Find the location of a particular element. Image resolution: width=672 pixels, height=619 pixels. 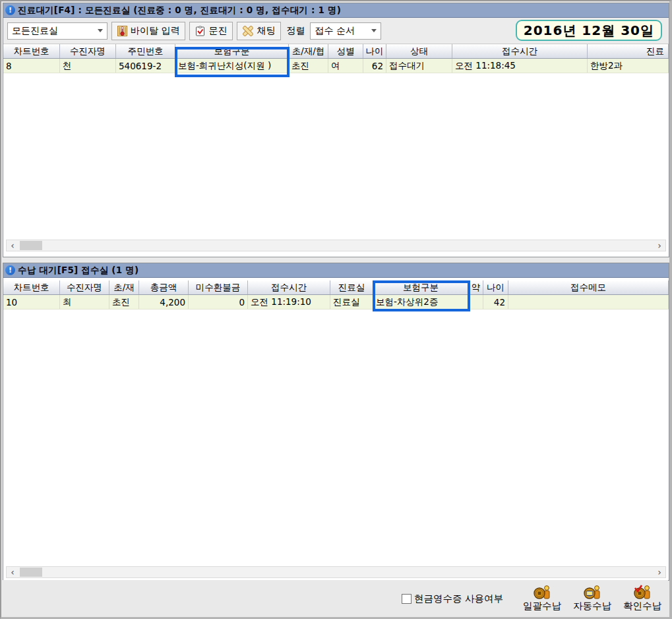

auto-payment-label: 자동수납 is located at coordinates (592, 606).